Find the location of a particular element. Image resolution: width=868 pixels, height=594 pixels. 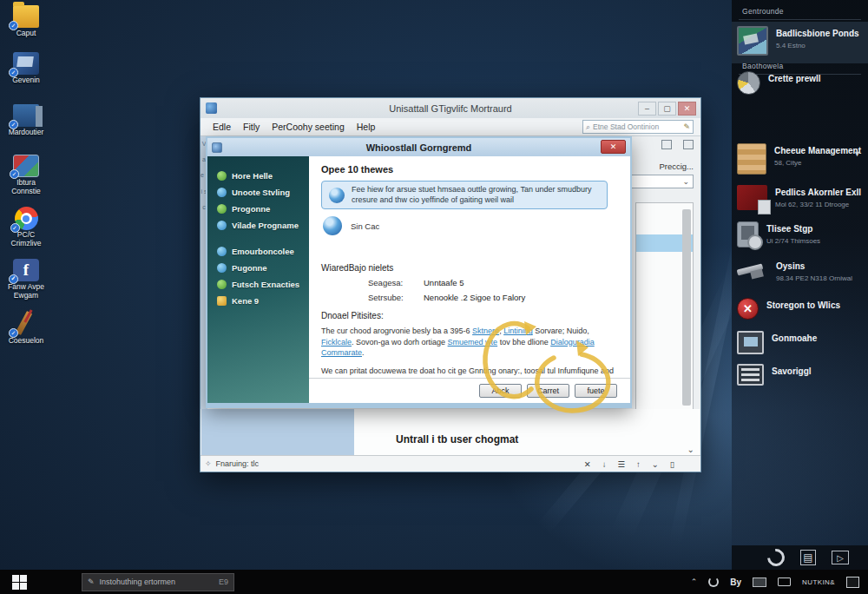

arrow-up-icon: ↑ is located at coordinates (639, 464).